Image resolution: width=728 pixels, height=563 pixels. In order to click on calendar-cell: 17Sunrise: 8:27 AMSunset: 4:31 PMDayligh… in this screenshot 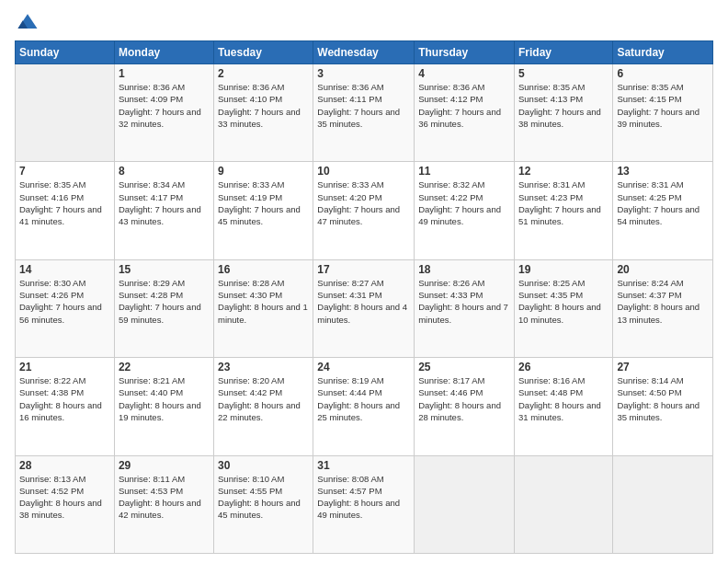, I will do `click(364, 308)`.